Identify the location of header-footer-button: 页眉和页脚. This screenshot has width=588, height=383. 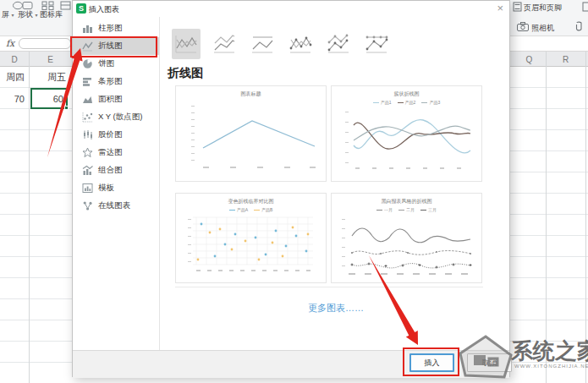
(543, 8).